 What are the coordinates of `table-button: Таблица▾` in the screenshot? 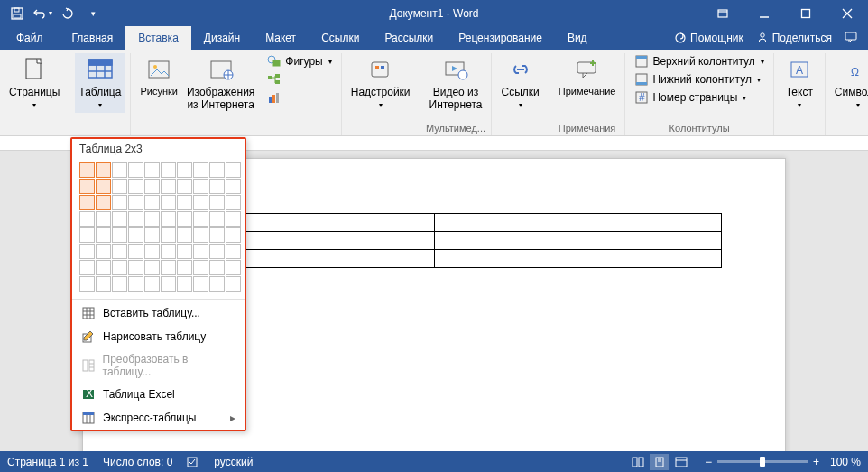 It's located at (99, 83).